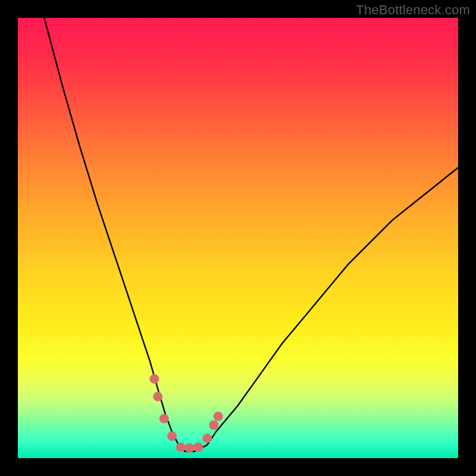 This screenshot has width=476, height=476. I want to click on marker-group, so click(186, 414).